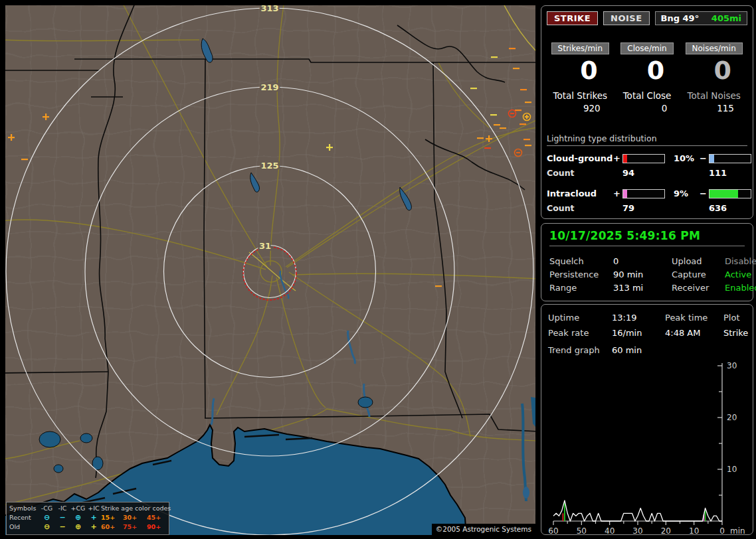  Describe the element at coordinates (62, 508) in the screenshot. I see `legend-col-neg-ic: -IC` at that location.